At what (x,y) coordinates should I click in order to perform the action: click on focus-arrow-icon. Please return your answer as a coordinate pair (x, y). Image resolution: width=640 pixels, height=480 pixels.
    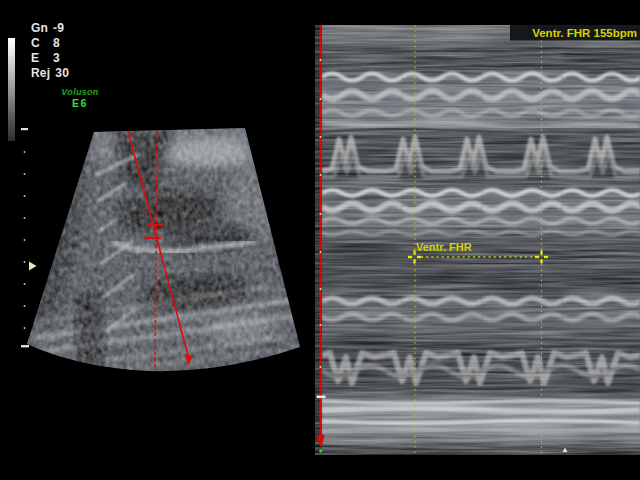
    Looking at the image, I should click on (33, 266).